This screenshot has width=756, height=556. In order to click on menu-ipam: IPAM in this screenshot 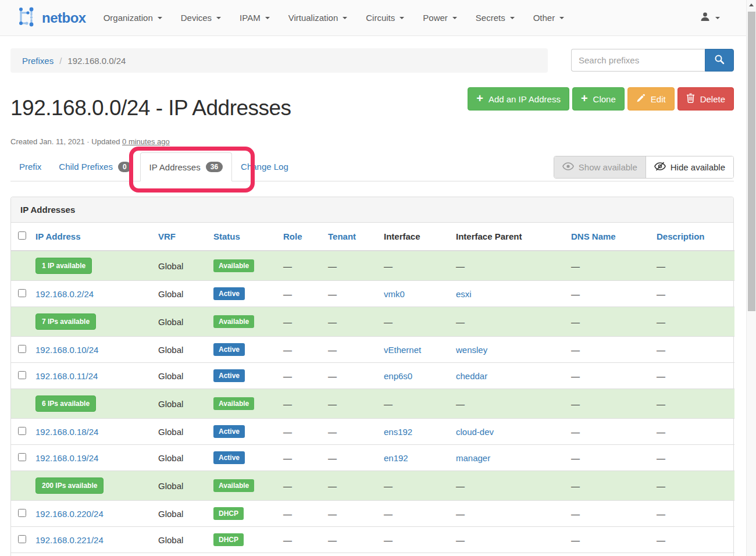, I will do `click(255, 18)`.